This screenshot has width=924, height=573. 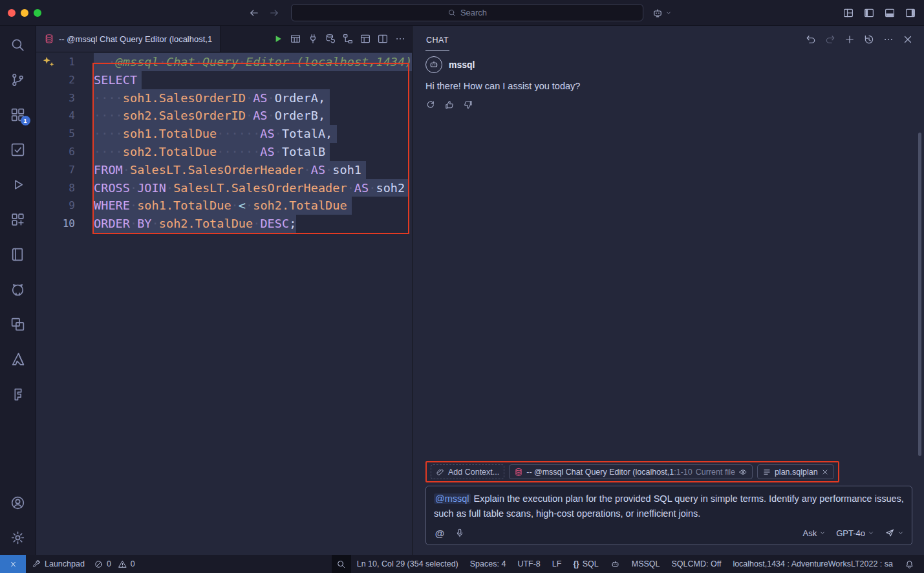 What do you see at coordinates (488, 564) in the screenshot?
I see `indentation: Spaces: 4` at bounding box center [488, 564].